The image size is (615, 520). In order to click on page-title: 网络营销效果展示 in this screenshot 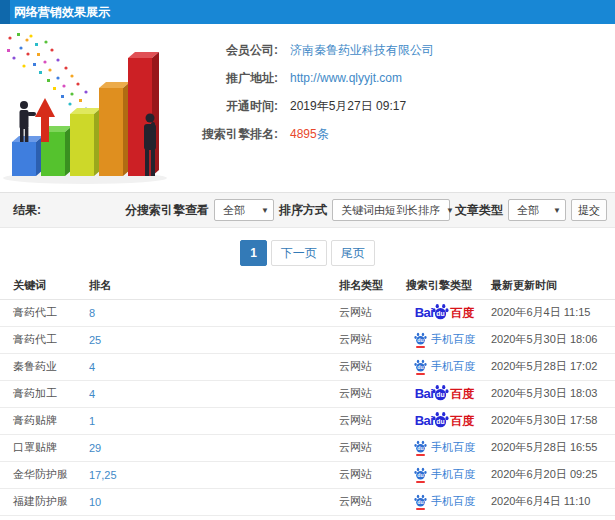, I will do `click(62, 12)`.